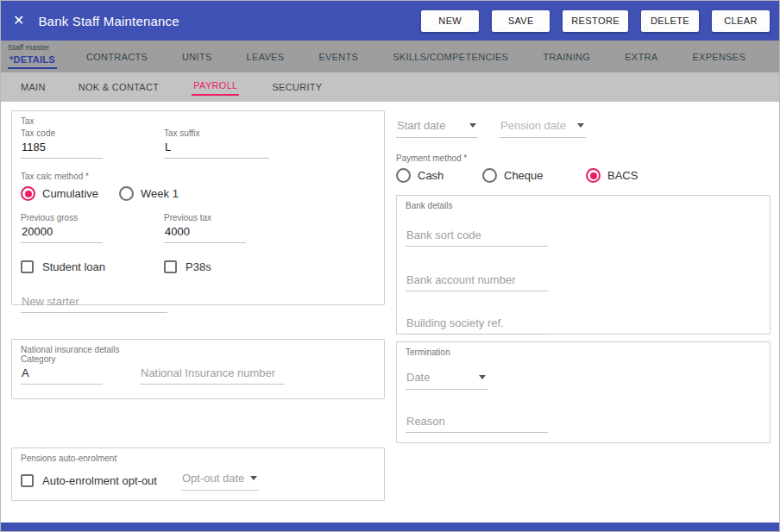 This screenshot has height=532, width=780. I want to click on footer-bar, so click(390, 527).